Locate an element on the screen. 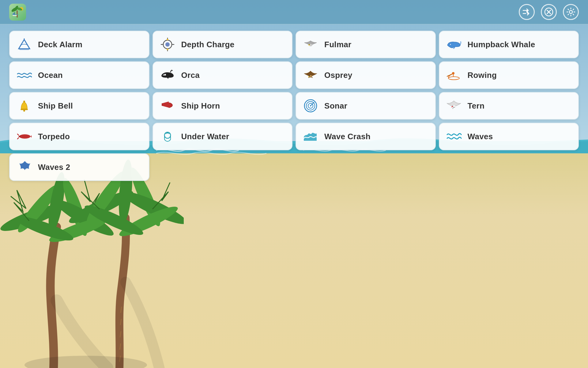 Image resolution: width=588 pixels, height=368 pixels. sound-card-humpback-whale: Humpback Whale is located at coordinates (509, 44).